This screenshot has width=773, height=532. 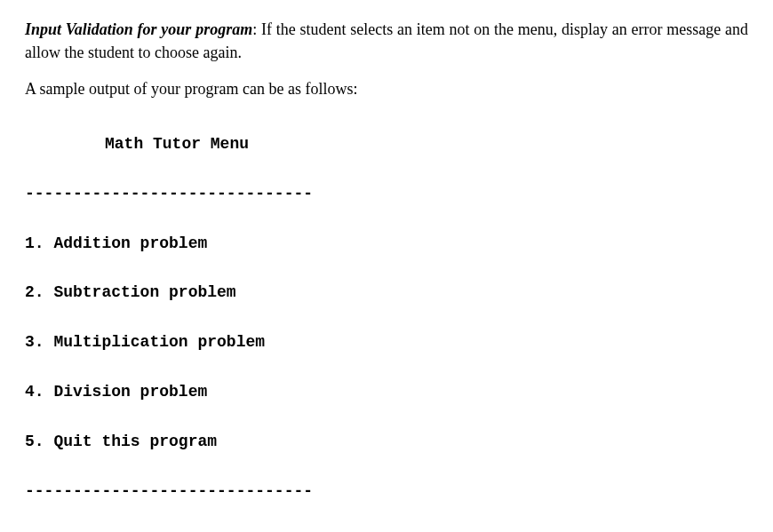 I want to click on menu-title: Math Tutor Menu, so click(x=386, y=145).